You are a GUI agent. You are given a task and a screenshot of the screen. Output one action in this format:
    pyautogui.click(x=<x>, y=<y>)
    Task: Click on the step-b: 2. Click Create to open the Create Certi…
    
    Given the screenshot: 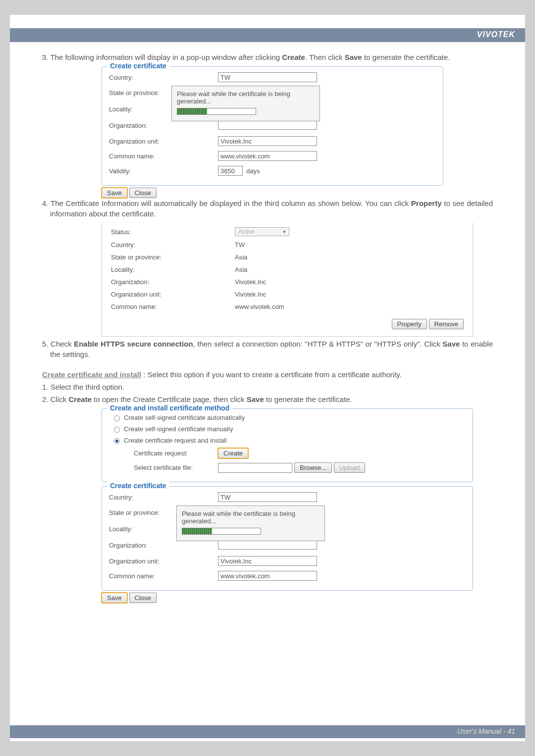 What is the action you would take?
    pyautogui.click(x=268, y=399)
    